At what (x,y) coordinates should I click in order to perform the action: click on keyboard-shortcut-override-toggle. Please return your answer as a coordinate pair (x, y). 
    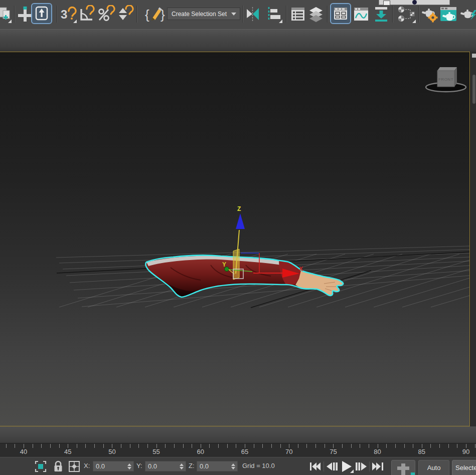
    Looking at the image, I should click on (42, 14).